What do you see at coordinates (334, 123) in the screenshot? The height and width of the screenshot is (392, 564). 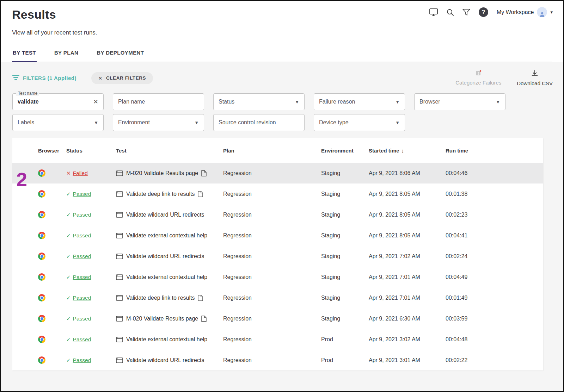 I see `device-type-placeholder: Device type` at bounding box center [334, 123].